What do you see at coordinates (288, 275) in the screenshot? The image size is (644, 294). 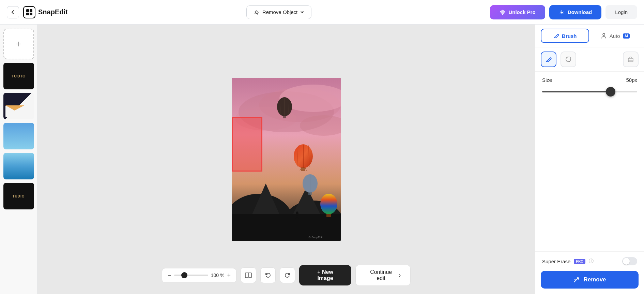 I see `redo-icon` at bounding box center [288, 275].